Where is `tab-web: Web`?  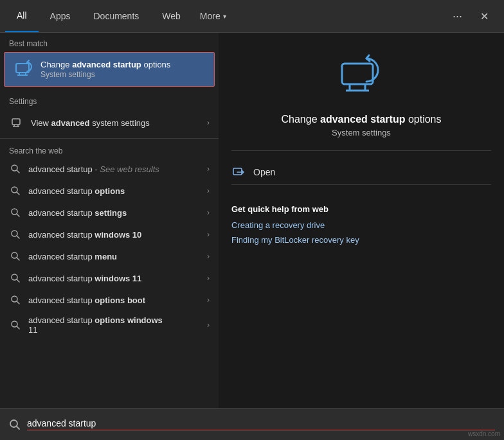 tab-web: Web is located at coordinates (171, 16).